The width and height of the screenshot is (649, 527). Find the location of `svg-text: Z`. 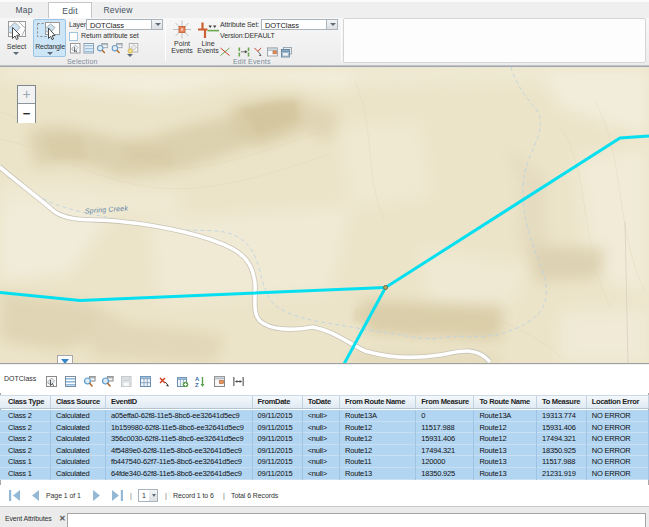

svg-text: Z is located at coordinates (197, 384).